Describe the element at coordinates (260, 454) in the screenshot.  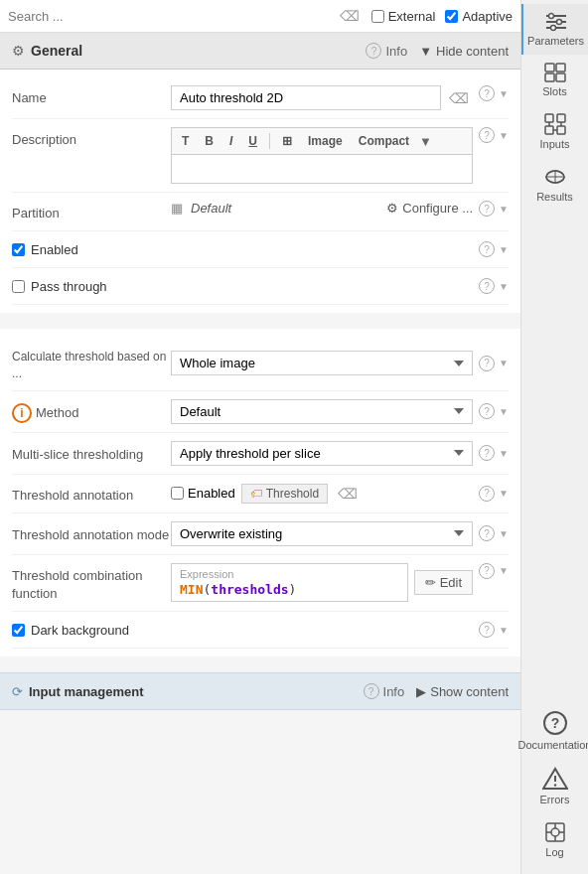
I see `multi-slice-row: Multi-slice thresholding Apply threshold…` at that location.